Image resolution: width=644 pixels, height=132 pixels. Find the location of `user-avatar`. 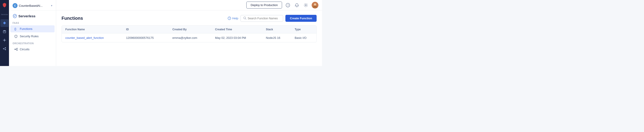

user-avatar is located at coordinates (315, 5).